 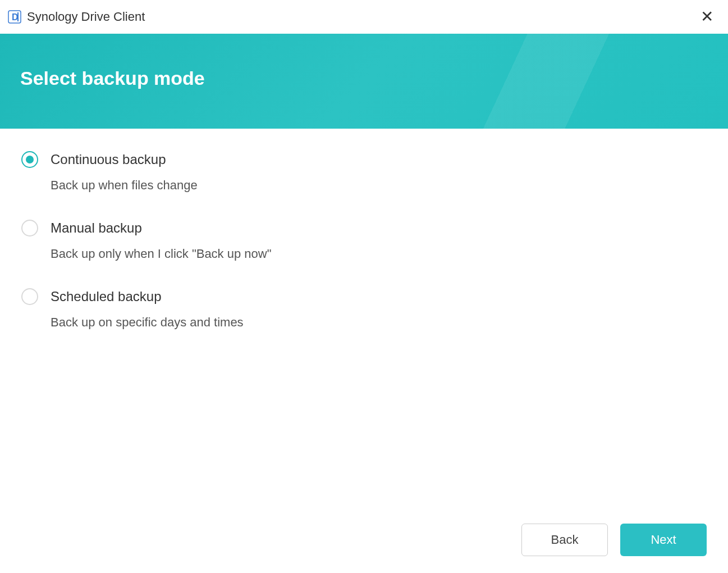 I want to click on radio-scheduled: Scheduled backup, so click(x=364, y=297).